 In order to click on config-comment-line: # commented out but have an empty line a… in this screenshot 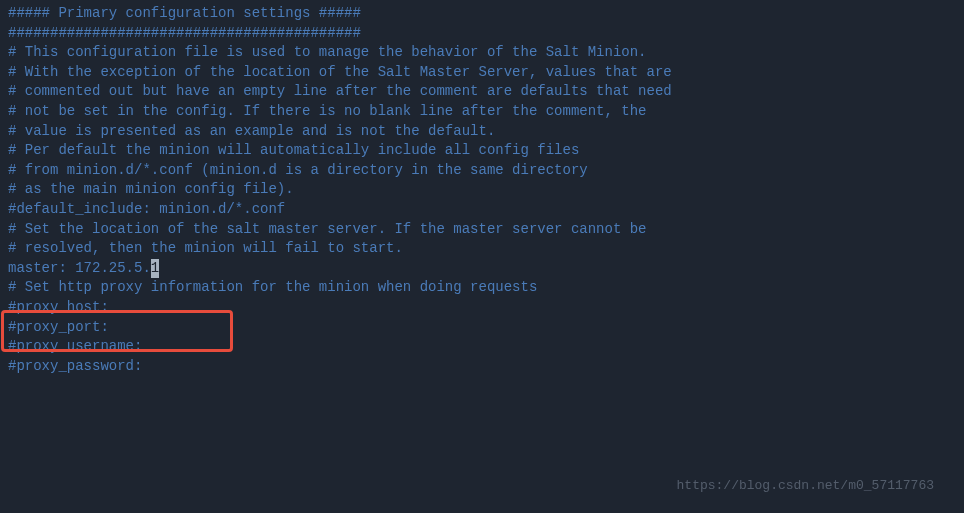, I will do `click(482, 92)`.